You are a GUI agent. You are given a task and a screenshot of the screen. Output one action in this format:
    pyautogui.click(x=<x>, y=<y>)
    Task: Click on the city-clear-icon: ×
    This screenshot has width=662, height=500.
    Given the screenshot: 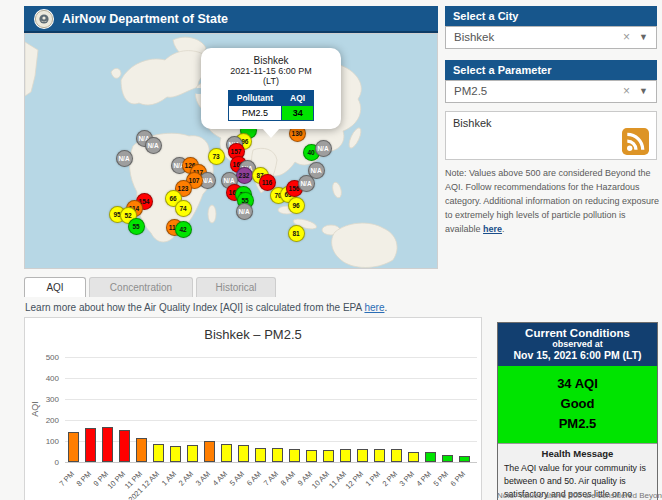 What is the action you would take?
    pyautogui.click(x=626, y=38)
    